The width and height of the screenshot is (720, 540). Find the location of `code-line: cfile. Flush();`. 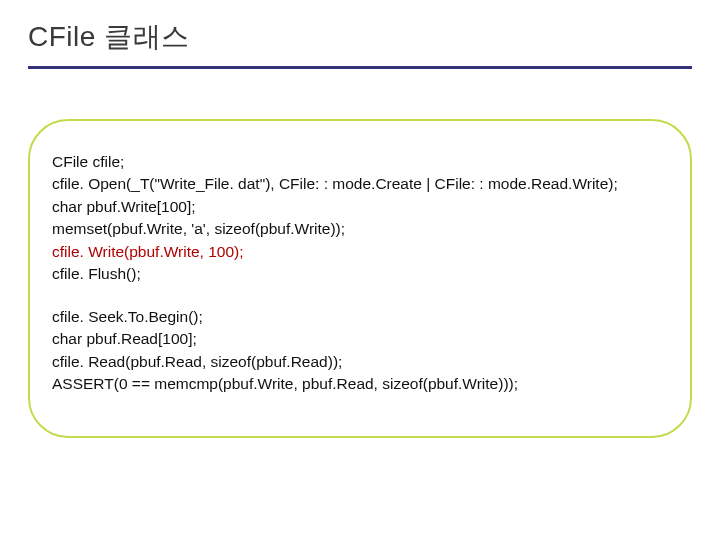

code-line: cfile. Flush(); is located at coordinates (360, 274).